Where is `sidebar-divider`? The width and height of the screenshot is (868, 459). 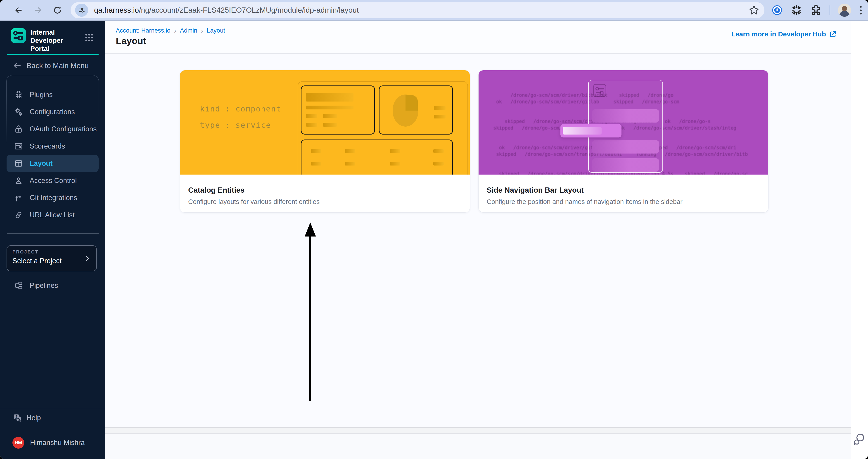 sidebar-divider is located at coordinates (53, 234).